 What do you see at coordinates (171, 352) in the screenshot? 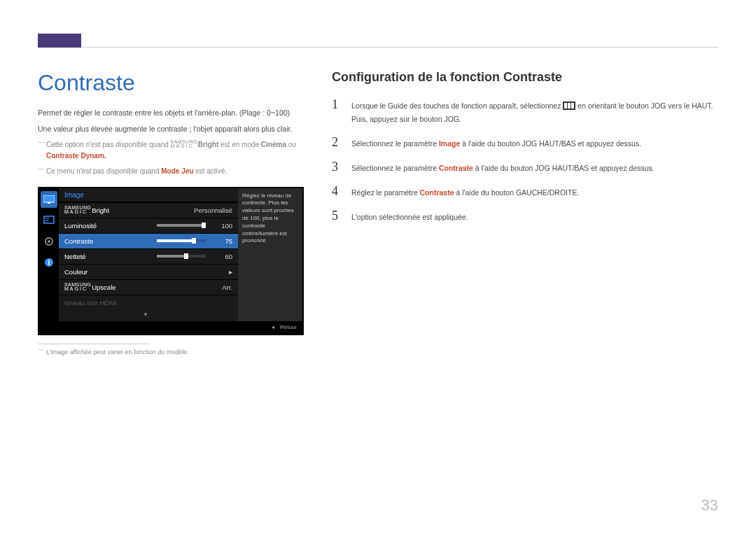
I see `image-footnote: L'image affichée peut varier en fonction…` at bounding box center [171, 352].